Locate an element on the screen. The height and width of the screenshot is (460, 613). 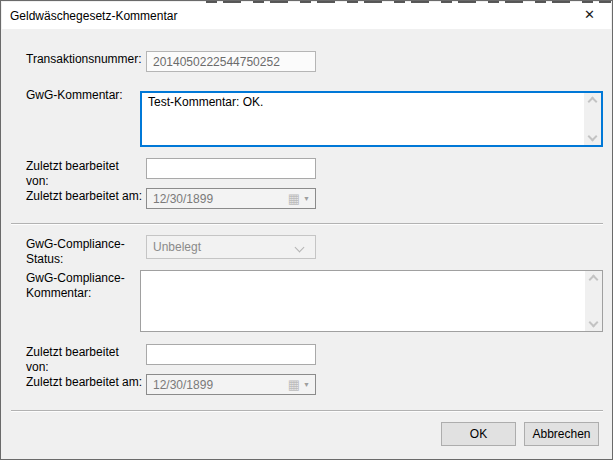
dropdown-selected-value: Unbelegt is located at coordinates (177, 247).